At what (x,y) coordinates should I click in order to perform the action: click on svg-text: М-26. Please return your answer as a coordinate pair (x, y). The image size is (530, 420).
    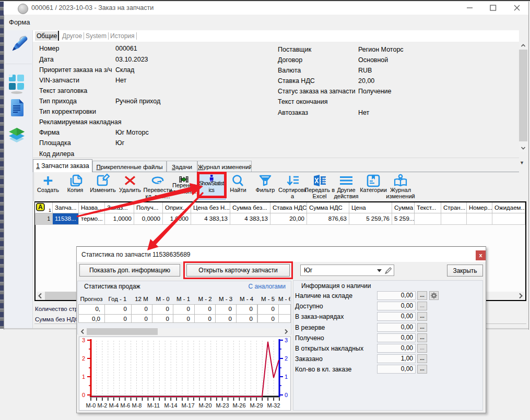
    Looking at the image, I should click on (239, 405).